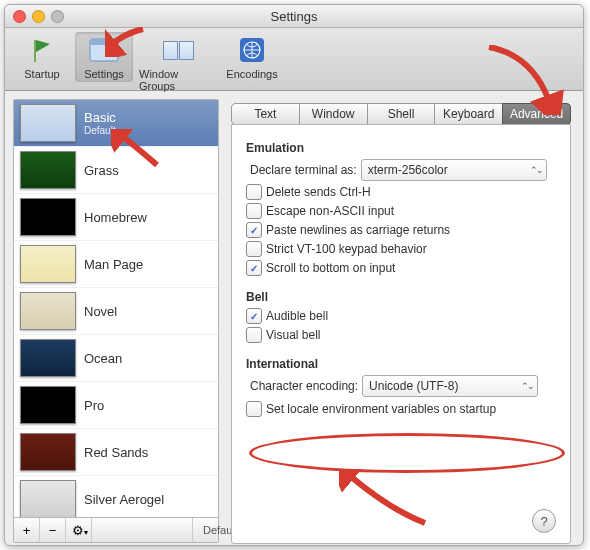  Describe the element at coordinates (536, 114) in the screenshot. I see `tab-advanced: Advanced` at that location.